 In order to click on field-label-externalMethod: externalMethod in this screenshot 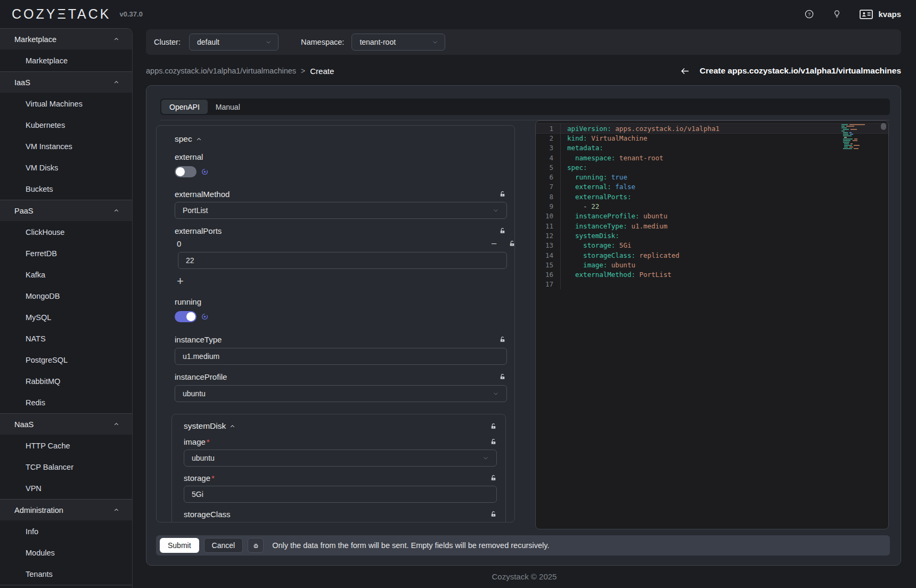, I will do `click(202, 194)`.